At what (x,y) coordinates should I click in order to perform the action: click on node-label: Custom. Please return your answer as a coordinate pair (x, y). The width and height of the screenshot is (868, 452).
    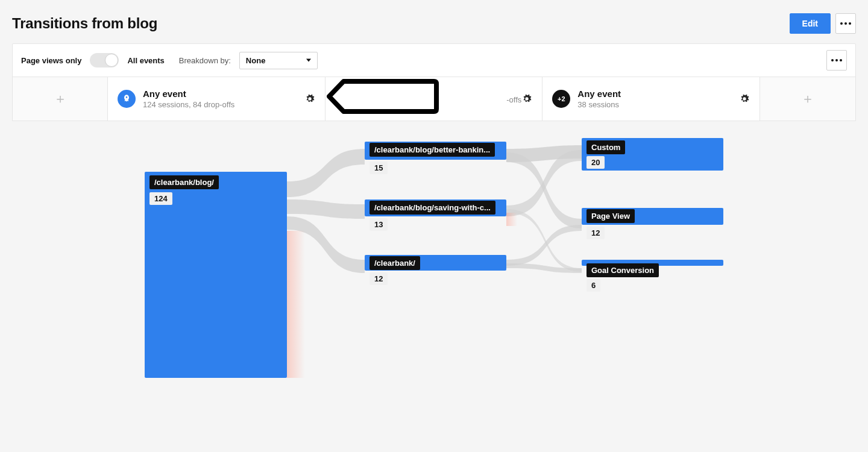
    Looking at the image, I should click on (606, 147).